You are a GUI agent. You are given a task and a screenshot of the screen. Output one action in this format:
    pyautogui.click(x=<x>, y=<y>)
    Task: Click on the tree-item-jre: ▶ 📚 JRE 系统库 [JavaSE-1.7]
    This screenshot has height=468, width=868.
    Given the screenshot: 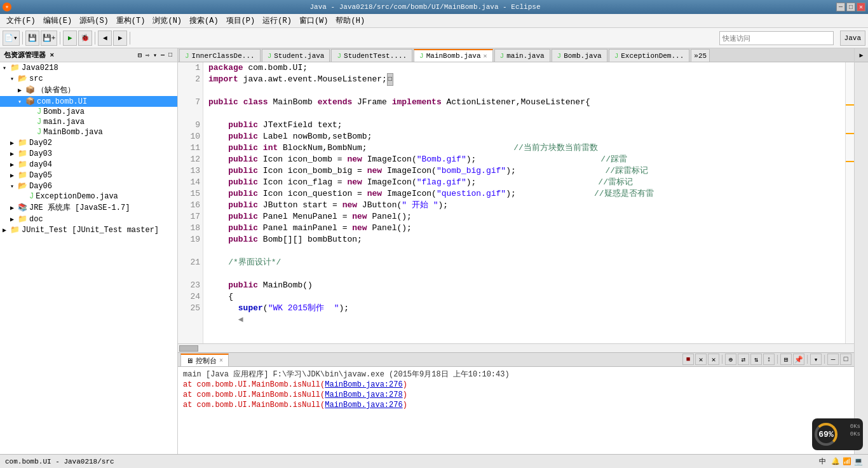 What is the action you would take?
    pyautogui.click(x=89, y=207)
    